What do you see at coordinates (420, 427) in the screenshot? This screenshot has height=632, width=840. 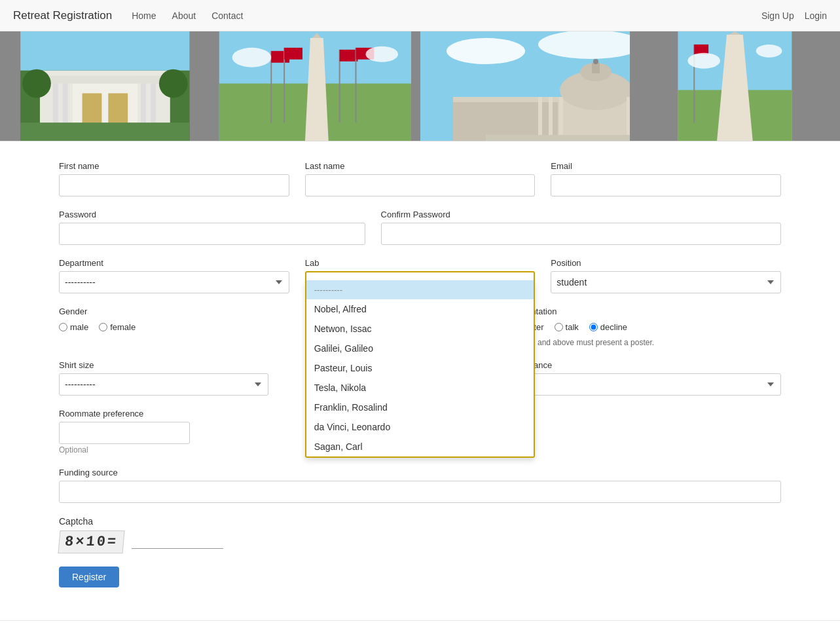 I see `lab-option-6: da Vinci, Leonardo` at bounding box center [420, 427].